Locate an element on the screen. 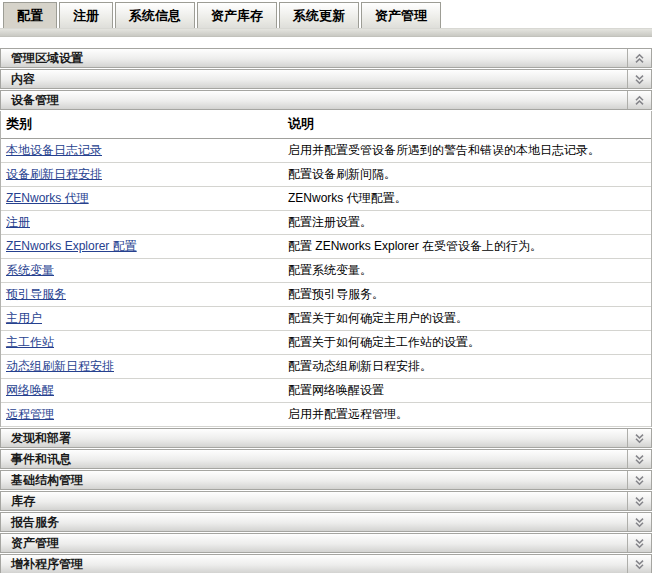  category-link: 网络唤醒 is located at coordinates (30, 390).